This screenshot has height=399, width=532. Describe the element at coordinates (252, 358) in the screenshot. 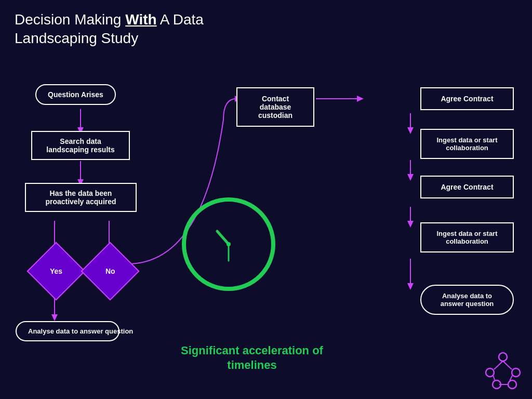

I see `acceleration-text: Significant acceleration of timelines` at that location.